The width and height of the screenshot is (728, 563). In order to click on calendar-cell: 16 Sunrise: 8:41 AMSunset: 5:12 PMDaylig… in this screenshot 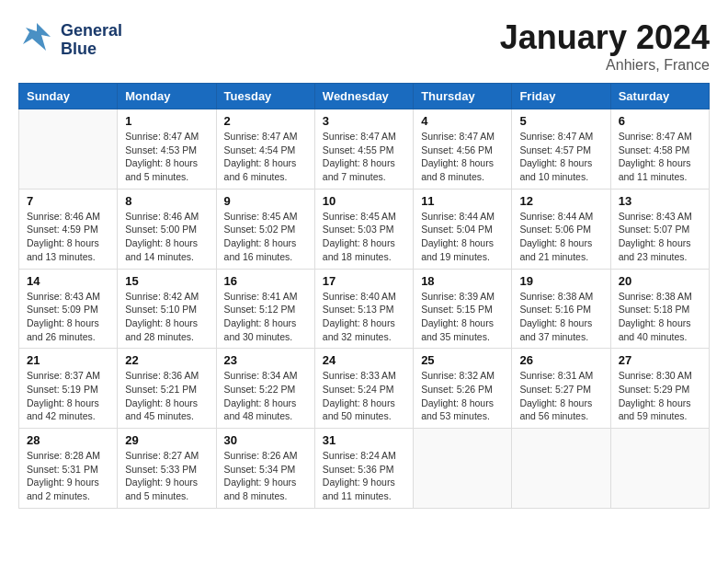, I will do `click(265, 309)`.